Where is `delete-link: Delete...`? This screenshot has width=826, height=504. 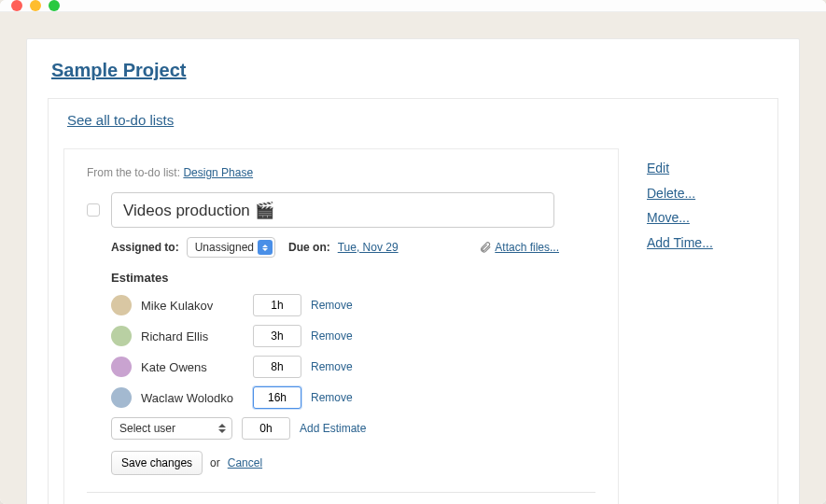 delete-link: Delete... is located at coordinates (703, 194).